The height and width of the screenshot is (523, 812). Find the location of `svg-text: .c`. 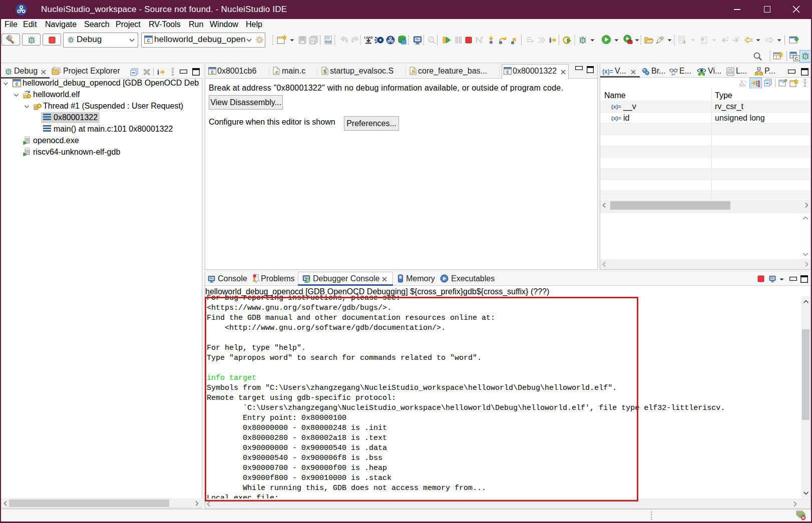

svg-text: .c is located at coordinates (276, 72).